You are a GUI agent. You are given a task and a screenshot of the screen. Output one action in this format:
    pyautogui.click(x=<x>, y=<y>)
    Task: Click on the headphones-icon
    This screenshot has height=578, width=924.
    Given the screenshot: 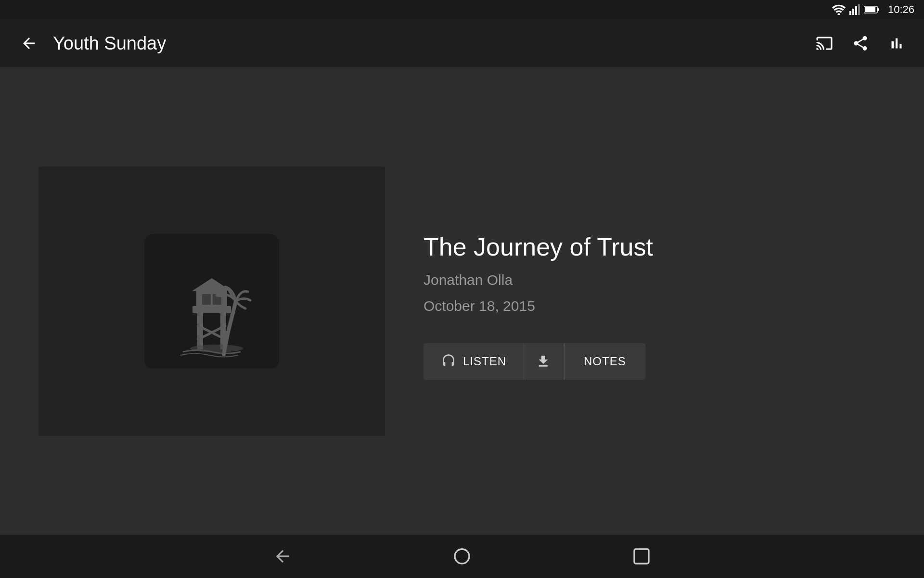 What is the action you would take?
    pyautogui.click(x=449, y=361)
    